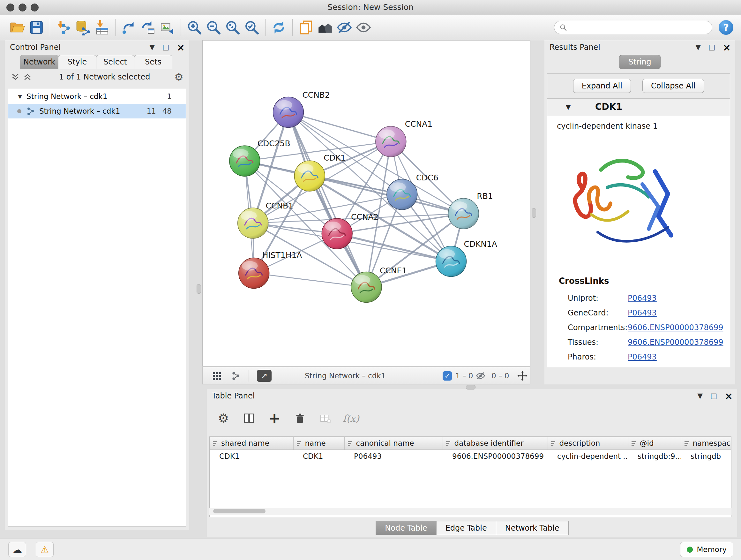  What do you see at coordinates (447, 376) in the screenshot?
I see `selected-checkbox-icon: ✓` at bounding box center [447, 376].